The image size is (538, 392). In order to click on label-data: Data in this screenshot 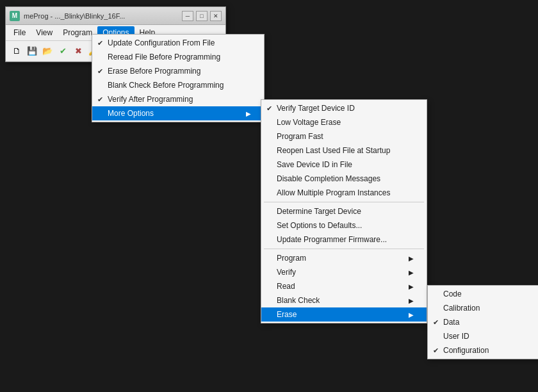, I will do `click(491, 322)`.